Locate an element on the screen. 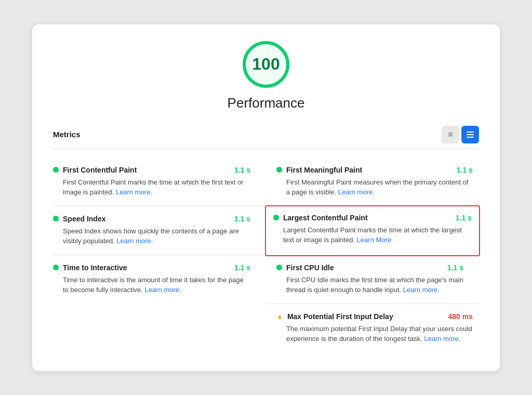 Image resolution: width=532 pixels, height=395 pixels. metrics-header: Metrics ≡ is located at coordinates (266, 137).